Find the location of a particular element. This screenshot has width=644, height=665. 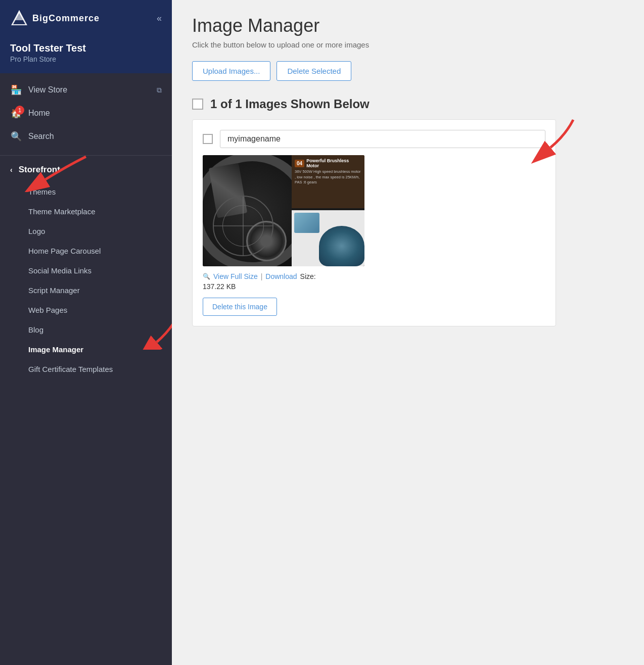

sidebar-item-themes: Themes is located at coordinates (86, 192).